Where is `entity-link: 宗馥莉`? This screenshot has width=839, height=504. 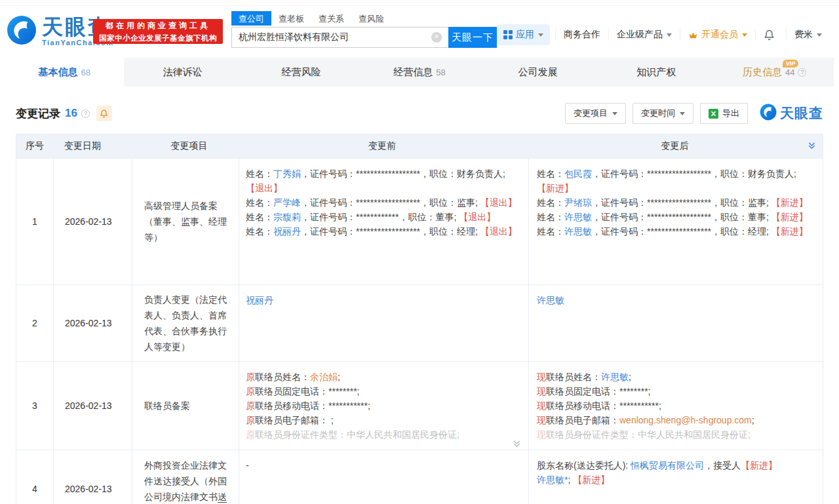
entity-link: 宗馥莉 is located at coordinates (287, 217).